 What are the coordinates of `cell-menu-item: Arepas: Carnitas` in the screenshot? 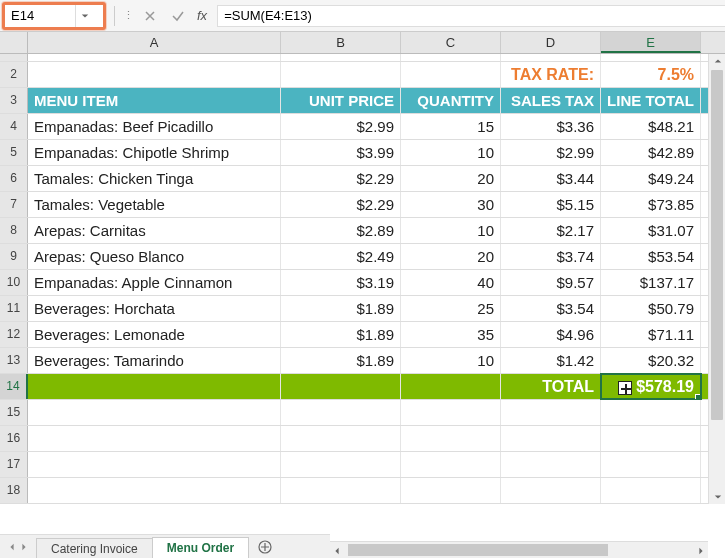 It's located at (154, 230).